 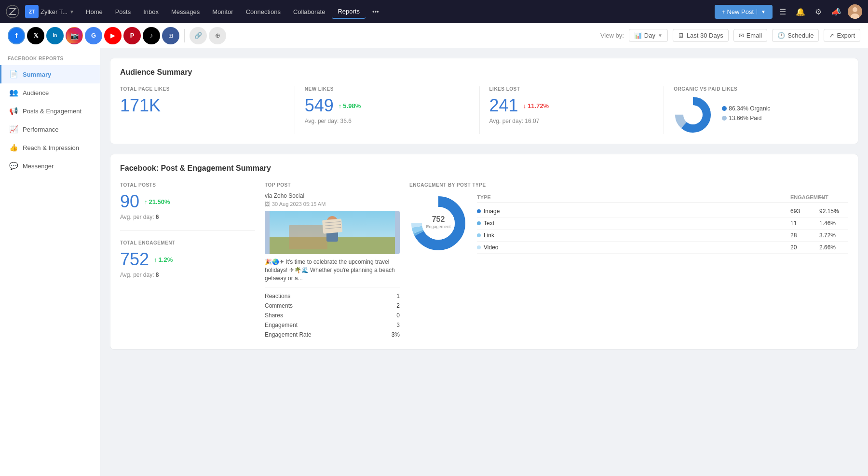 I want to click on engagement-up-arrow-icon: ↑, so click(x=155, y=259).